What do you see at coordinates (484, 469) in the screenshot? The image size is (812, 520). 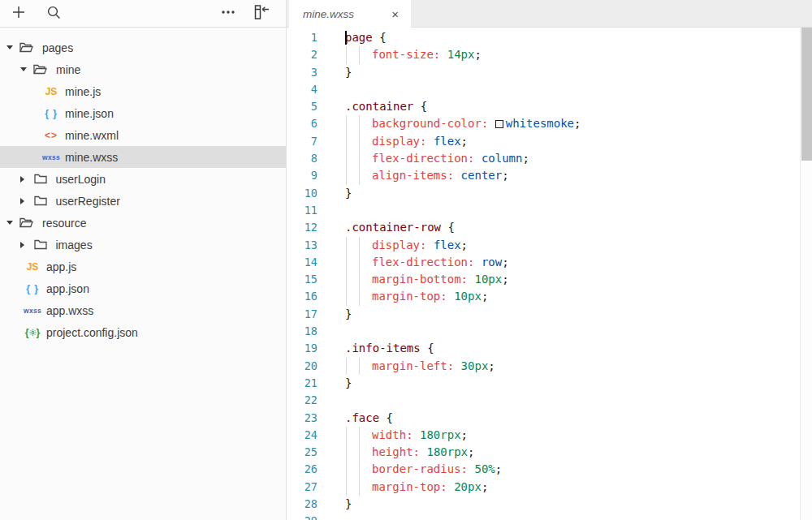 I see `code-token: 50%` at bounding box center [484, 469].